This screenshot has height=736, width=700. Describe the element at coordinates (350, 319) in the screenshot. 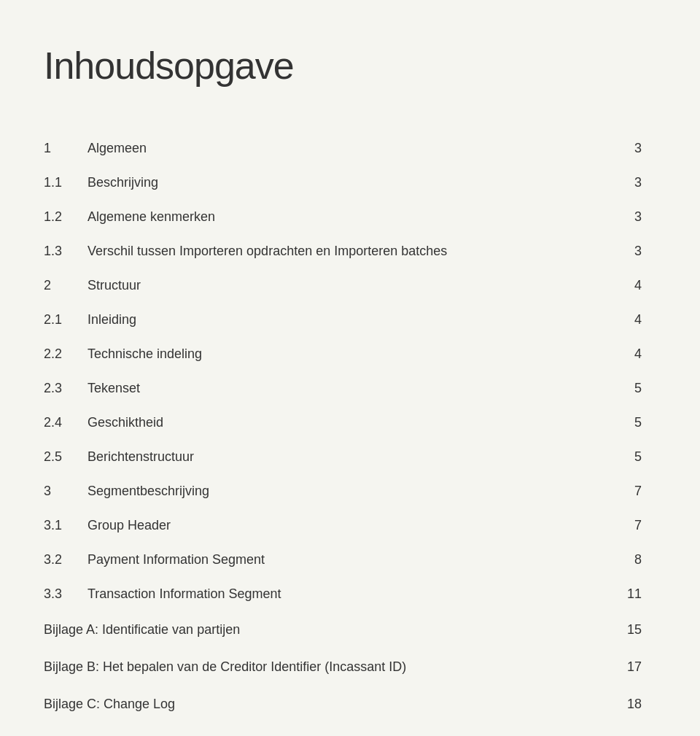

I see `toc-label: Inleiding` at that location.